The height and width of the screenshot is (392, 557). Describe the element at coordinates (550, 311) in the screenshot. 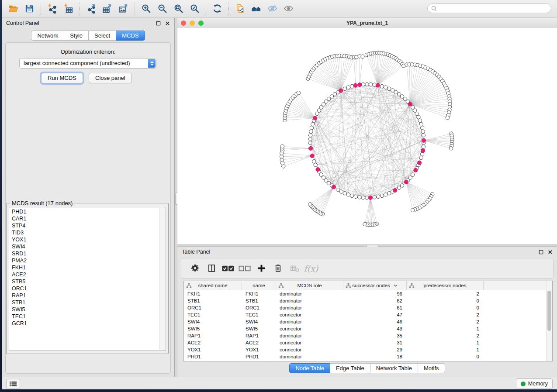

I see `table-scrollbar-thumb` at that location.